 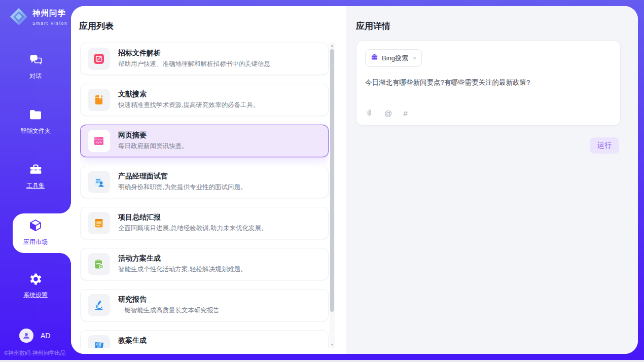 What do you see at coordinates (35, 186) in the screenshot?
I see `sidebar-item-label: 工具集` at bounding box center [35, 186].